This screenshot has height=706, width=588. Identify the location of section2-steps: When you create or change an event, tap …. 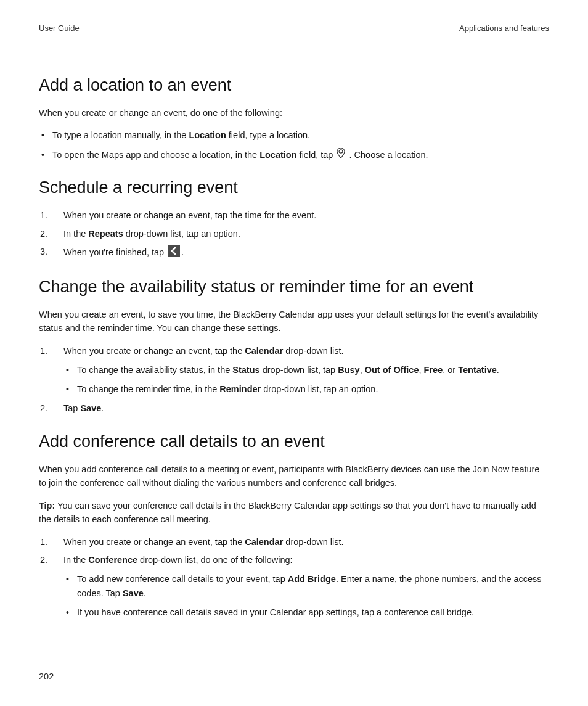
(294, 235).